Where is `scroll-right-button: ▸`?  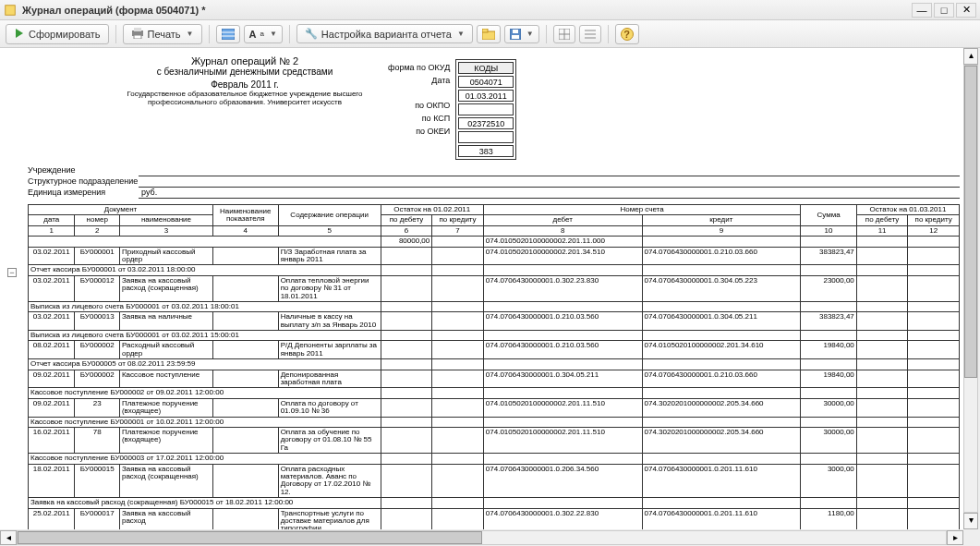 scroll-right-button: ▸ is located at coordinates (955, 538).